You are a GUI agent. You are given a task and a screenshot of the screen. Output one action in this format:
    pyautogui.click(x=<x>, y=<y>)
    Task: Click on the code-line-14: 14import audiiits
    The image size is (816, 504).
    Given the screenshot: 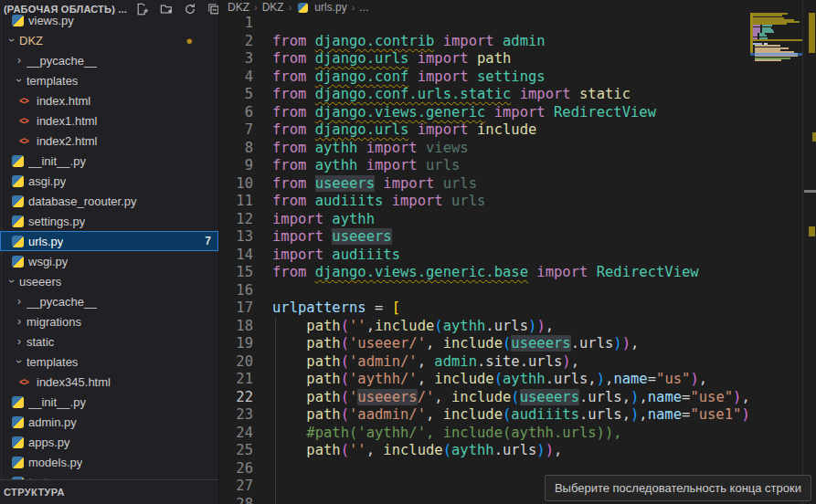 What is the action you would take?
    pyautogui.click(x=485, y=256)
    